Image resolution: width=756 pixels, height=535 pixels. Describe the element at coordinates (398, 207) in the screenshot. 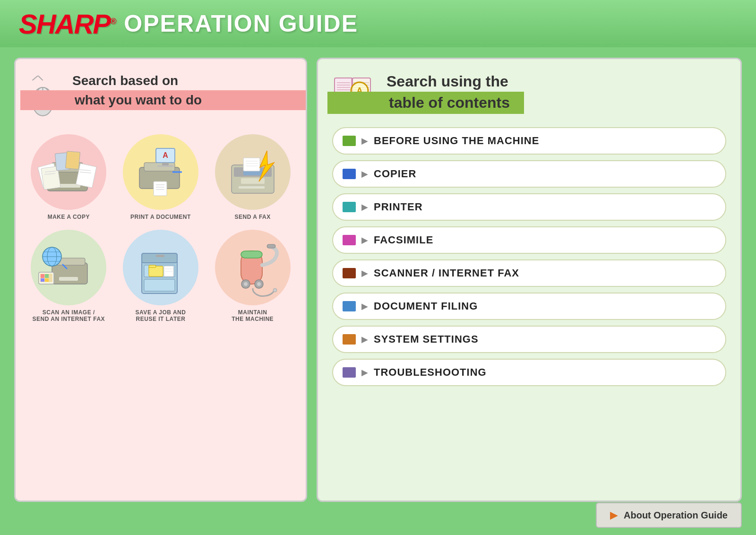

I see `label-printer: PRINTER` at that location.